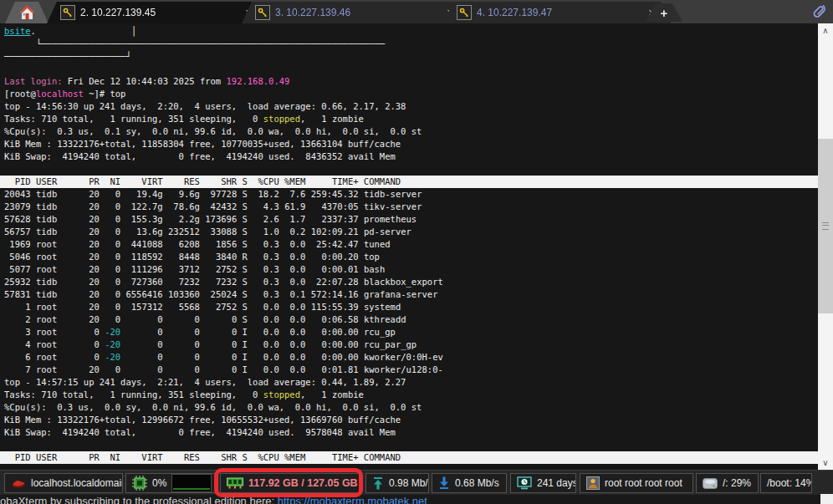 The height and width of the screenshot is (504, 833). What do you see at coordinates (416, 12) in the screenshot?
I see `tab-bar: 2. 10.227.139.45 3. 10.227.139.46 4. 10.…` at bounding box center [416, 12].